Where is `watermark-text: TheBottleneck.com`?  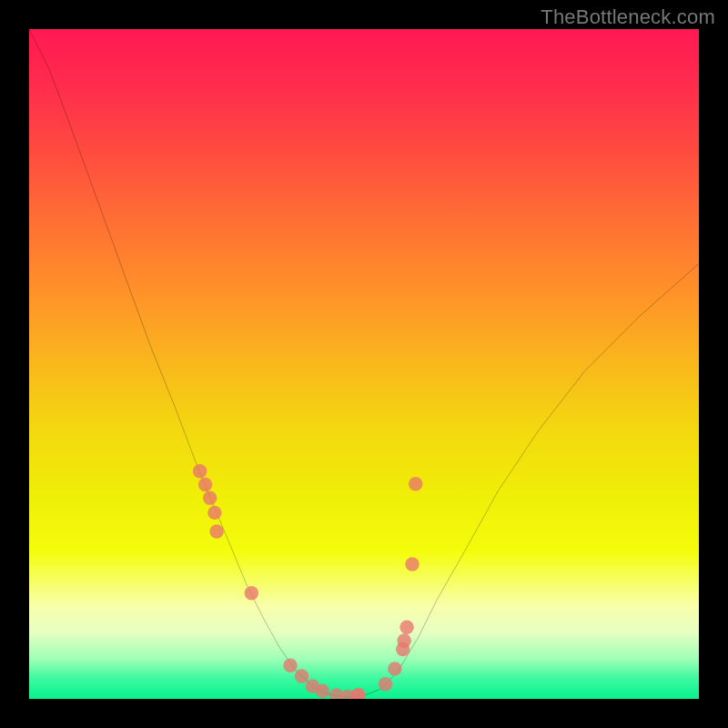 watermark-text: TheBottleneck.com is located at coordinates (628, 17).